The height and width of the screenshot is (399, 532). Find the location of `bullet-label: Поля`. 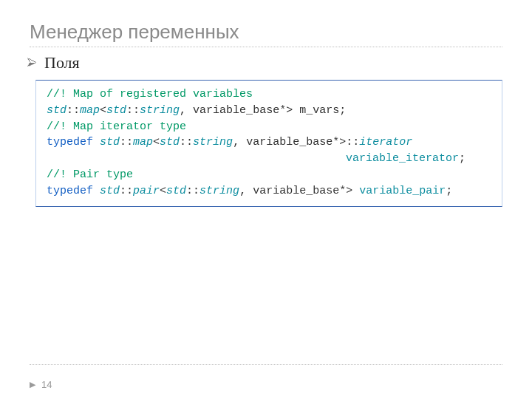

bullet-label: Поля is located at coordinates (62, 63).